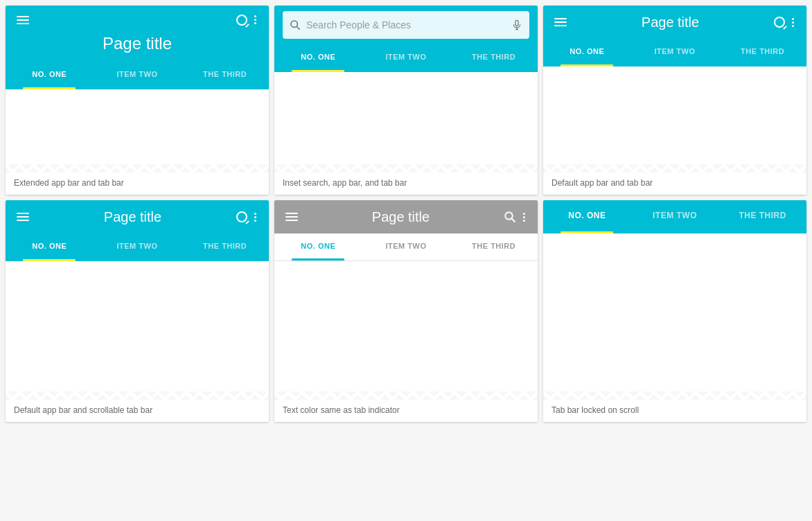 This screenshot has width=812, height=521. What do you see at coordinates (137, 411) in the screenshot?
I see `card-label: Default app bar and scrollable tab bar` at bounding box center [137, 411].